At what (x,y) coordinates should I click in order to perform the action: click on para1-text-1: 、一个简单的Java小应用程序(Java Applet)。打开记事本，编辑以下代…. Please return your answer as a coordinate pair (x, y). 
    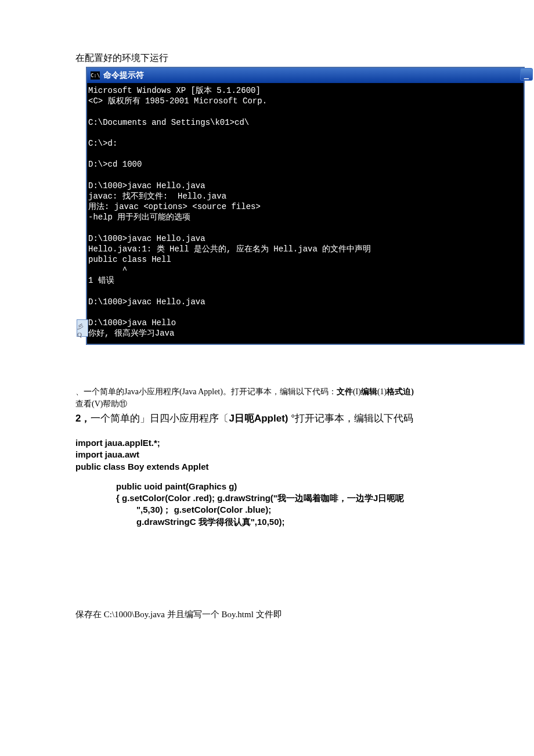
    Looking at the image, I should click on (206, 391).